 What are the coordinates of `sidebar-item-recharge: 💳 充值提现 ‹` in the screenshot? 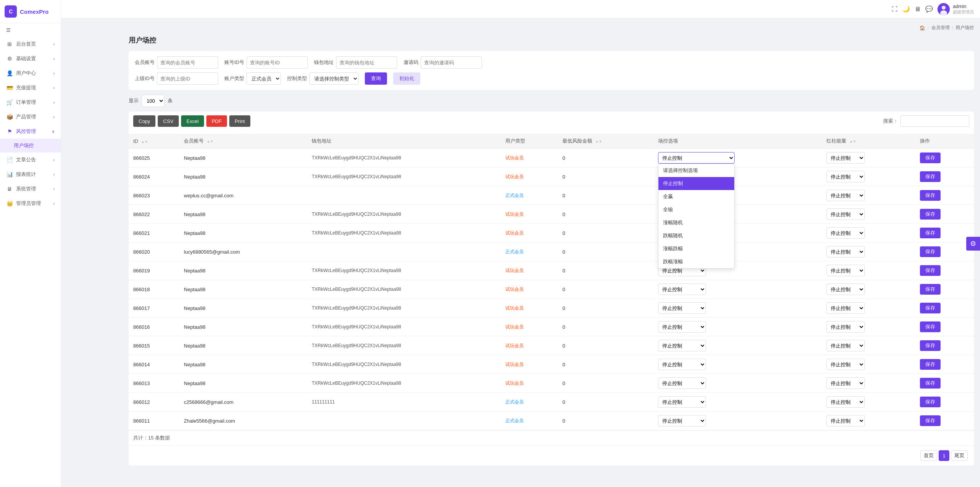 It's located at (31, 88).